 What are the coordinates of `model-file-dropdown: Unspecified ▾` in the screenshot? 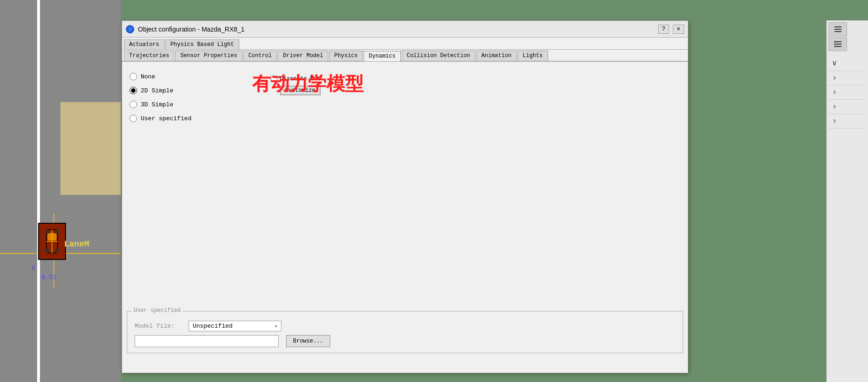 It's located at (235, 326).